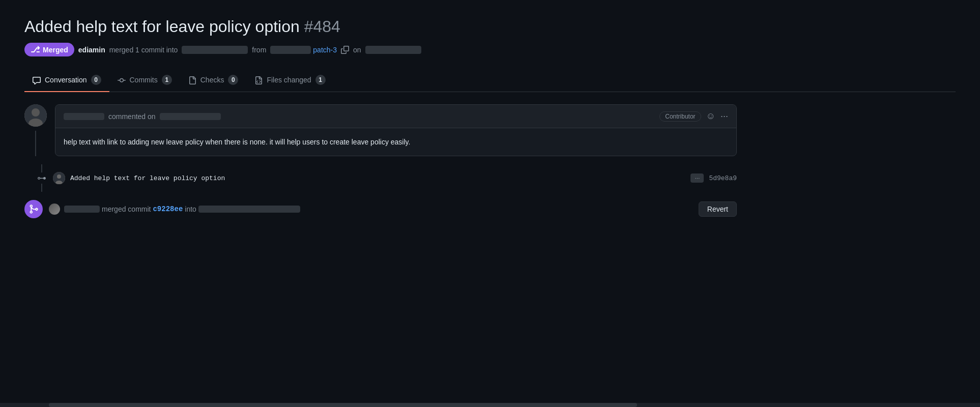 The image size is (980, 407). I want to click on tabs-bar: Conversation 0 Commits 1 Checks 0, so click(490, 80).